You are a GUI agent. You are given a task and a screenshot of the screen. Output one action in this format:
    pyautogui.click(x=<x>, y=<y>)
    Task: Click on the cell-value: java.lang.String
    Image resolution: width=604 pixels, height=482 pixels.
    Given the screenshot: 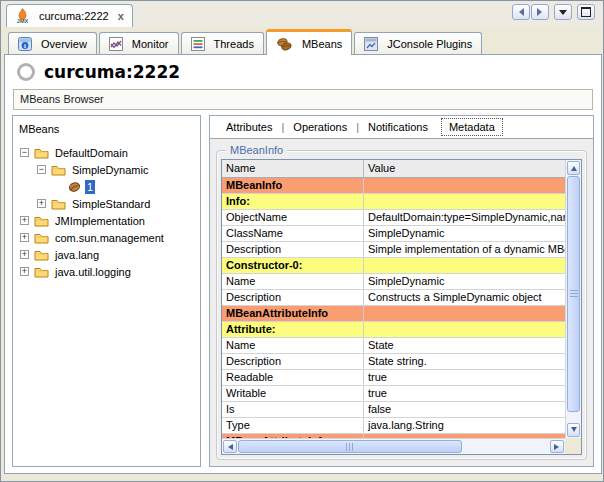 What is the action you would take?
    pyautogui.click(x=464, y=426)
    